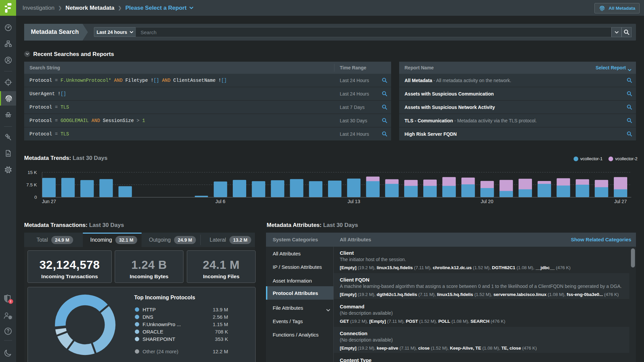 Image resolution: width=644 pixels, height=362 pixels. I want to click on svg-text: Jul 13, so click(354, 201).